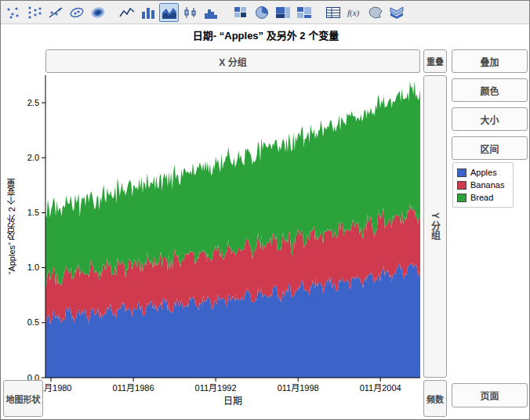 The image size is (530, 420). I want to click on svg-text: 2.0, so click(33, 158).